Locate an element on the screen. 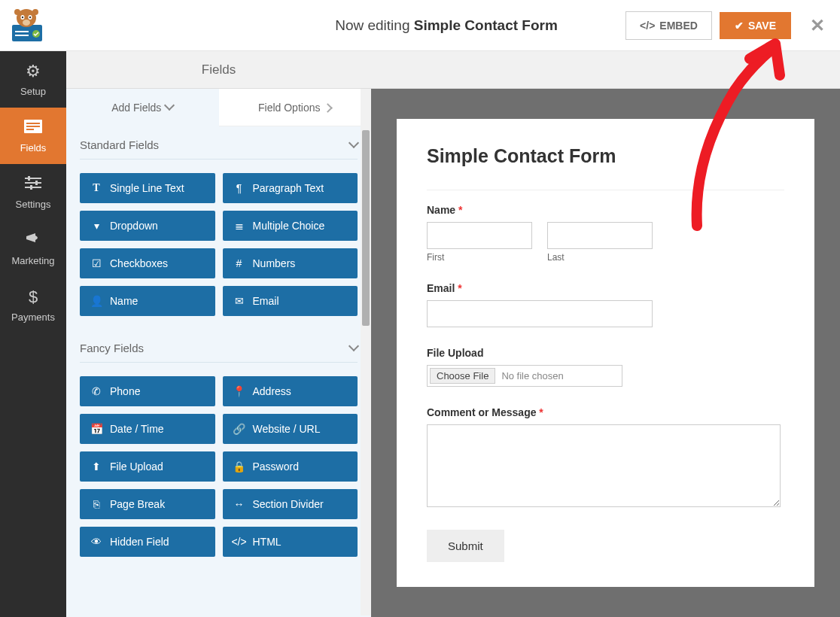  field-label: Single Line Text is located at coordinates (148, 188).